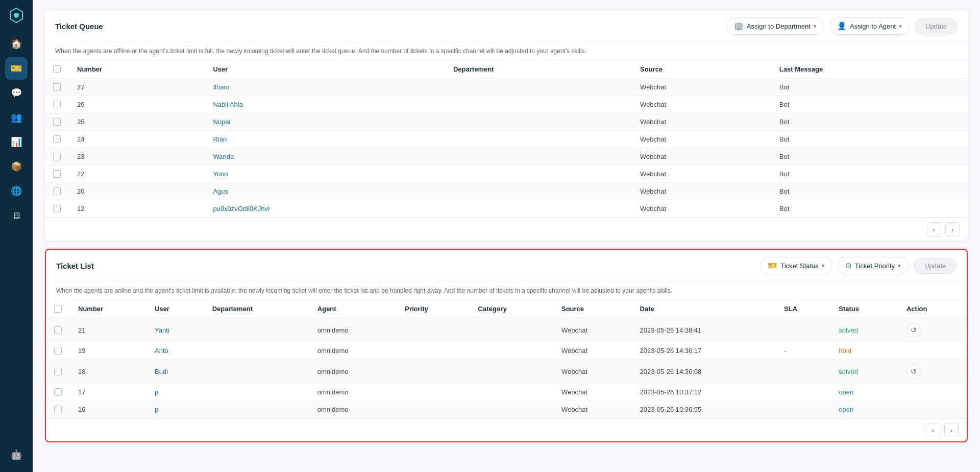 This screenshot has width=980, height=472. I want to click on queue-col-lastmsg: Last Message, so click(870, 69).